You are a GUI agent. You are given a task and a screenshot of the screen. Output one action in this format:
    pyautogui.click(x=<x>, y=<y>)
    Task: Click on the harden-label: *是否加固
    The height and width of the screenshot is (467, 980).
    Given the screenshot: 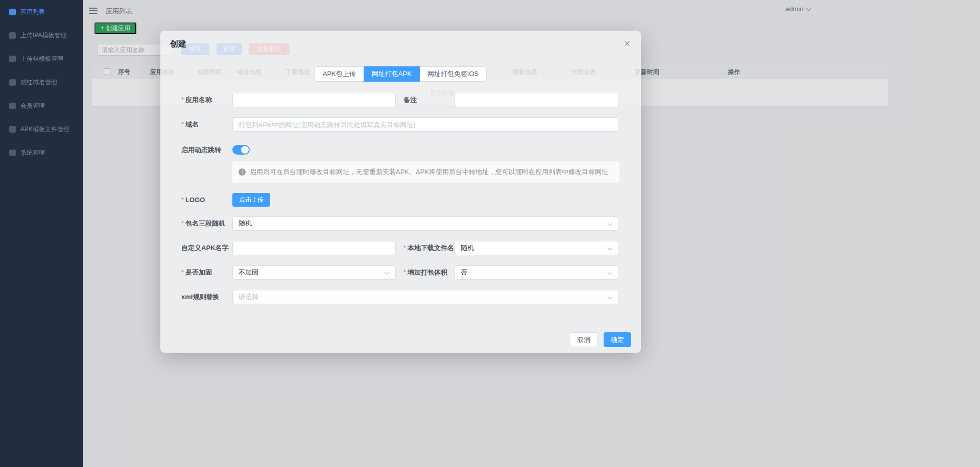 What is the action you would take?
    pyautogui.click(x=197, y=273)
    